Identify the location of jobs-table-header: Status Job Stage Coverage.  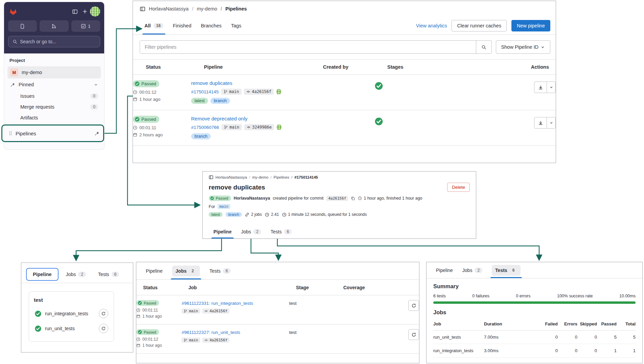
(278, 288).